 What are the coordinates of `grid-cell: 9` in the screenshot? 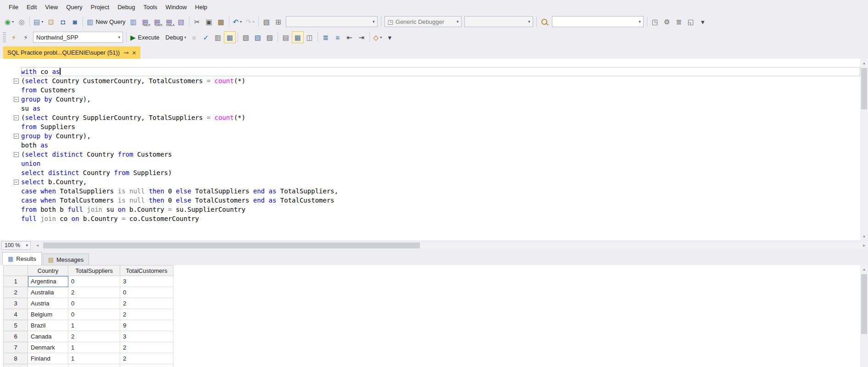 It's located at (147, 326).